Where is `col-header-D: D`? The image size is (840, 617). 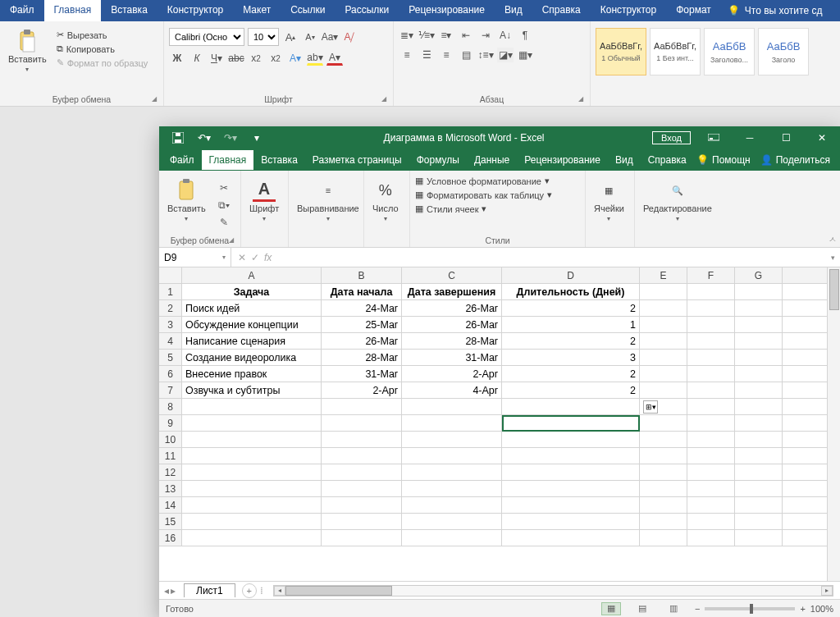 col-header-D: D is located at coordinates (571, 276).